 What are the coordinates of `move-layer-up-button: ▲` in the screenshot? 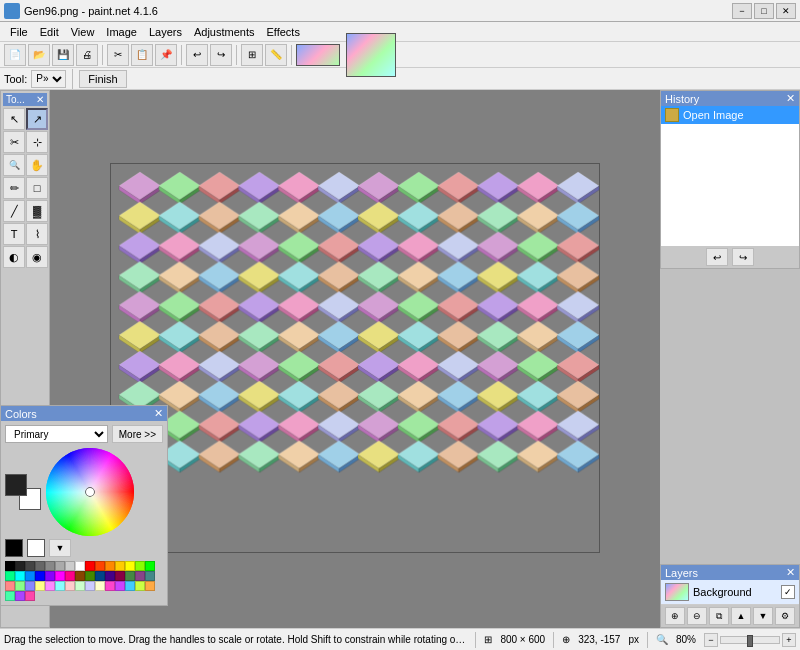 It's located at (741, 616).